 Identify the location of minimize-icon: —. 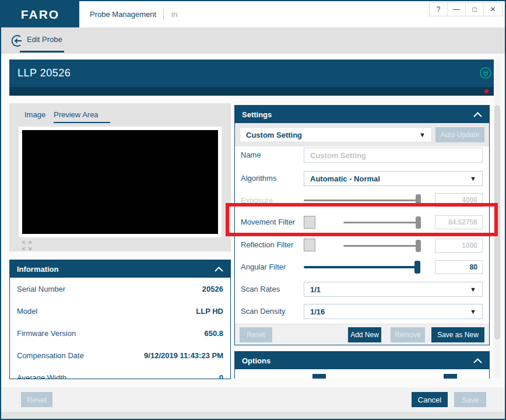
(457, 9).